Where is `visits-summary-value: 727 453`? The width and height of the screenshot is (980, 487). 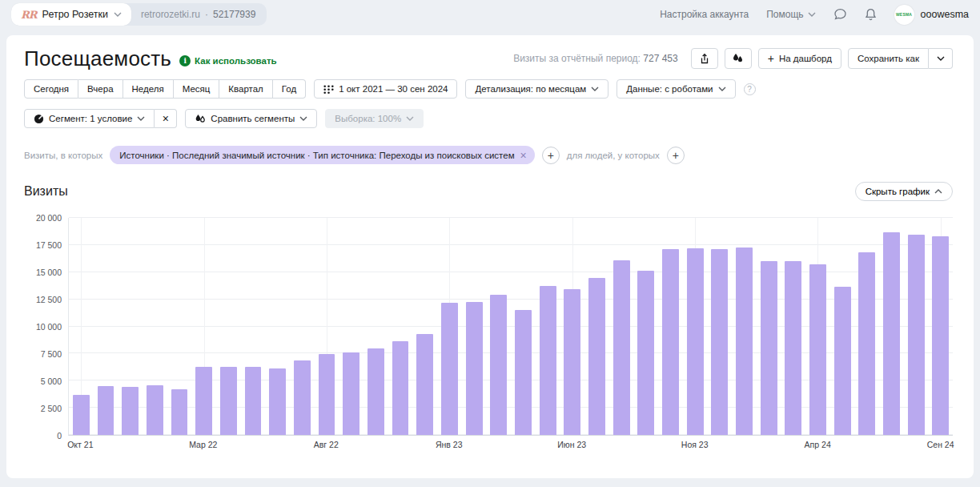
visits-summary-value: 727 453 is located at coordinates (660, 58).